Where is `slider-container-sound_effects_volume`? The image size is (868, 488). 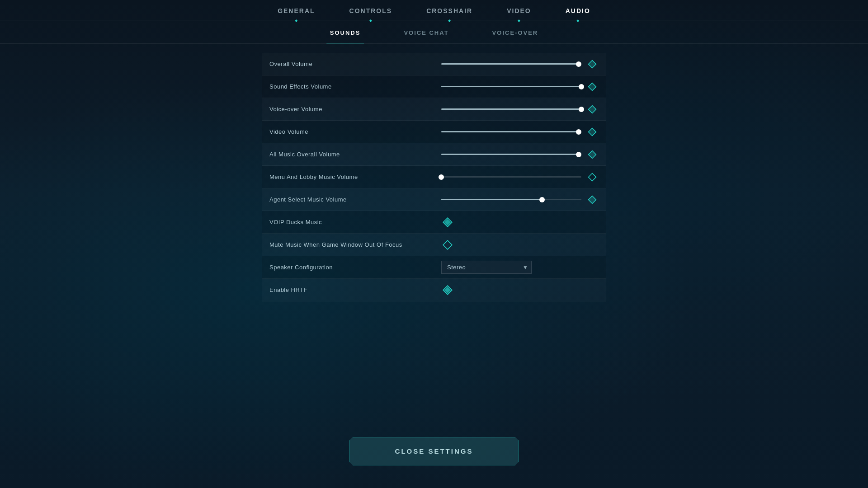 slider-container-sound_effects_volume is located at coordinates (520, 87).